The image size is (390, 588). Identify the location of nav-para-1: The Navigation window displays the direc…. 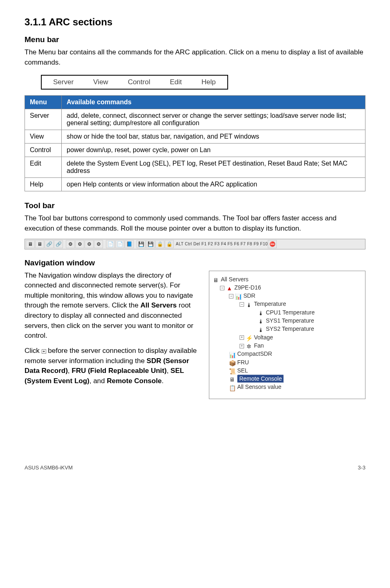
(110, 306).